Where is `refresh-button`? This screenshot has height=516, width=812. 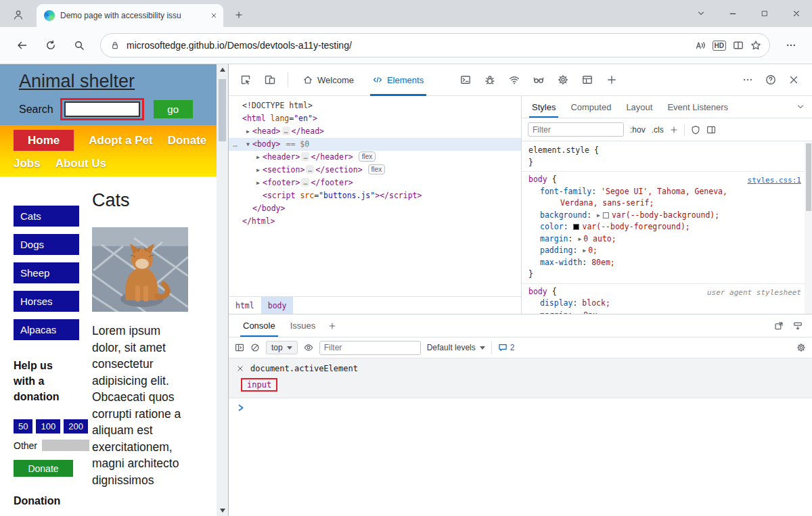
refresh-button is located at coordinates (51, 45).